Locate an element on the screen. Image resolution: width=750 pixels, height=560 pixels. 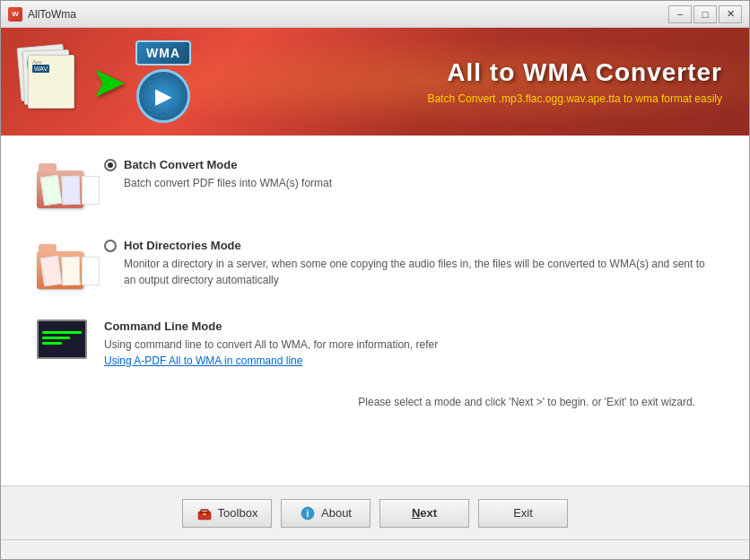
hint-text: Please select a mode and click 'Next >' … is located at coordinates (375, 402).